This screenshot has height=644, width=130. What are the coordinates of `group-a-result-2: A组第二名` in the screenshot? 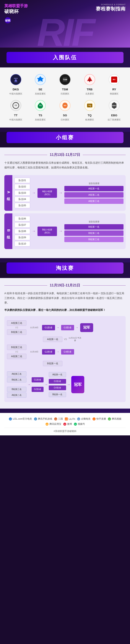 It's located at (94, 195).